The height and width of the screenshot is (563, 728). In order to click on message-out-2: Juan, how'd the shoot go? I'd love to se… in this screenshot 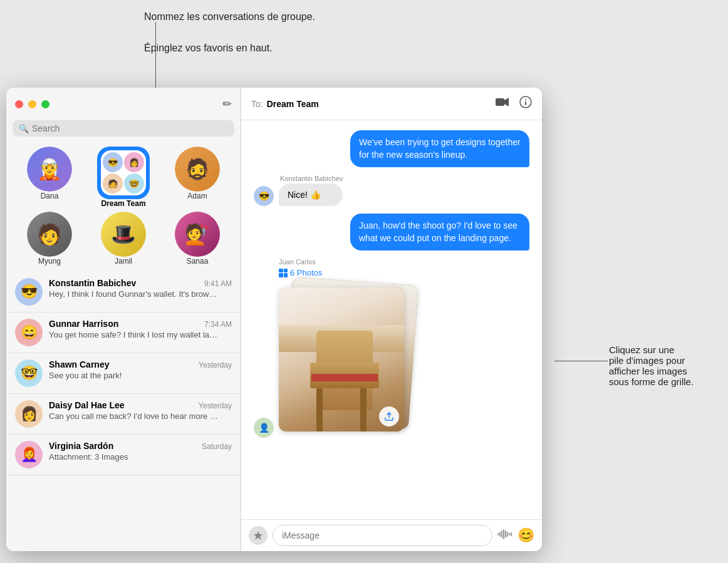, I will do `click(392, 232)`.